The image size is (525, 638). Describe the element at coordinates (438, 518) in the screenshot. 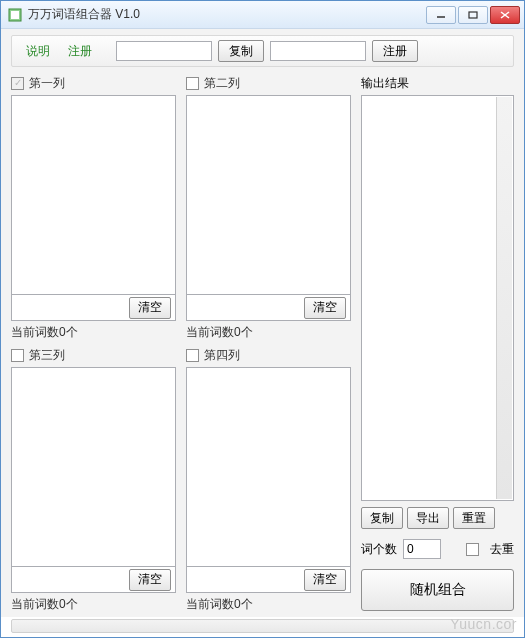

I see `output-actions: 复制 导出 重置` at that location.